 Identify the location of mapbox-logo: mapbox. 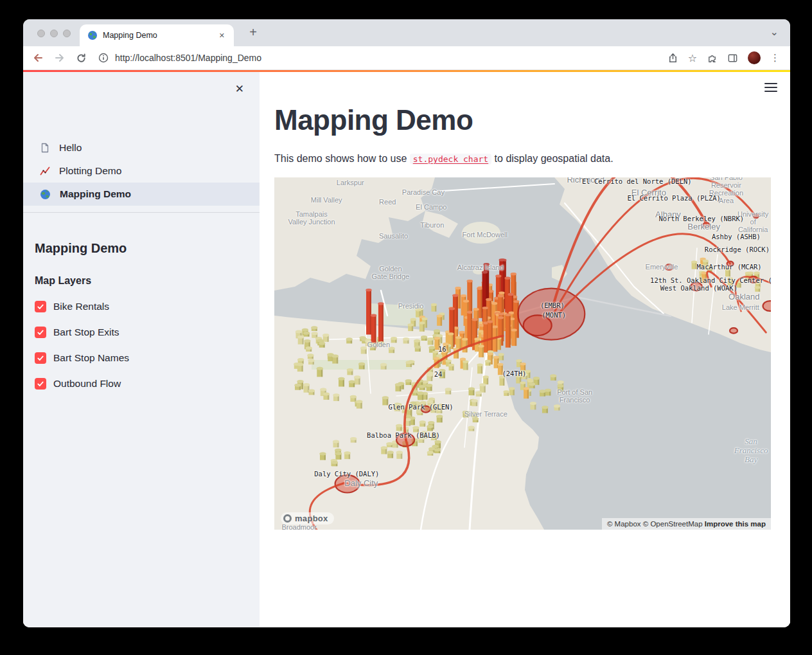
(307, 518).